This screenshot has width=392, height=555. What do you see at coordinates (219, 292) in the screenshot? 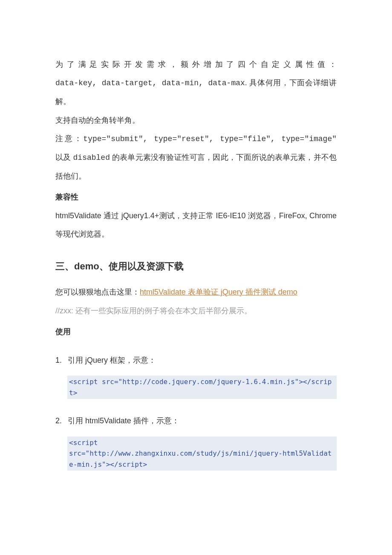
I see `demo-link: html5Validate 表单验证 jQuery 插件测试 demo` at bounding box center [219, 292].